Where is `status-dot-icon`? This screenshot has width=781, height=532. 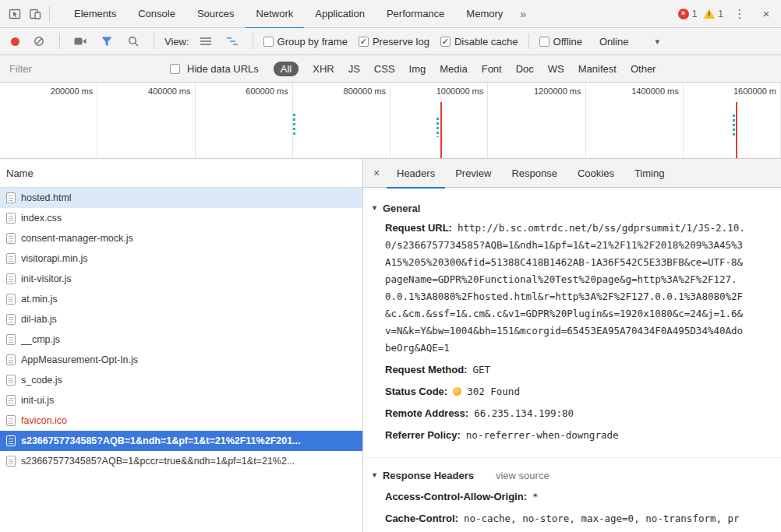
status-dot-icon is located at coordinates (457, 391).